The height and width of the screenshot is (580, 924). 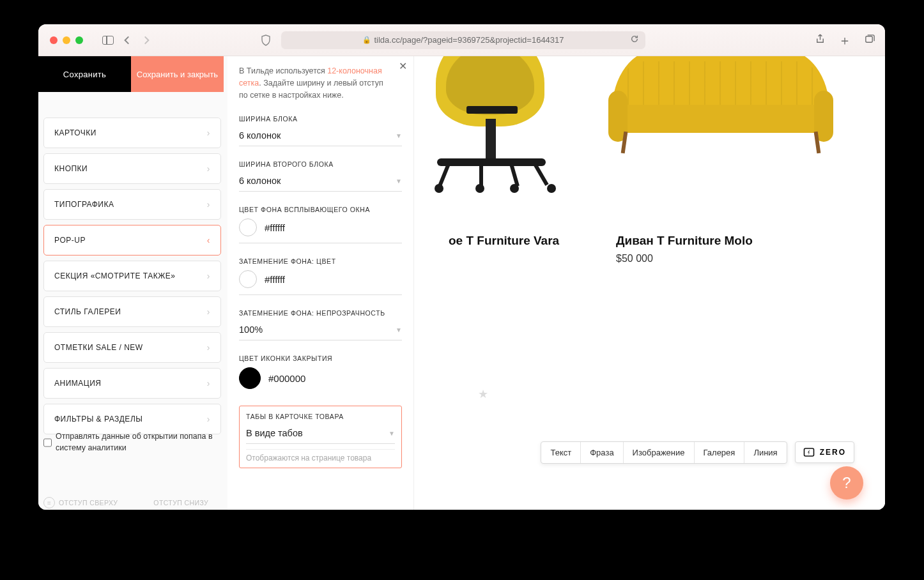 What do you see at coordinates (321, 416) in the screenshot?
I see `tabs-label: ТАБЫ В КАРТОЧКЕ ТОВАРА` at bounding box center [321, 416].